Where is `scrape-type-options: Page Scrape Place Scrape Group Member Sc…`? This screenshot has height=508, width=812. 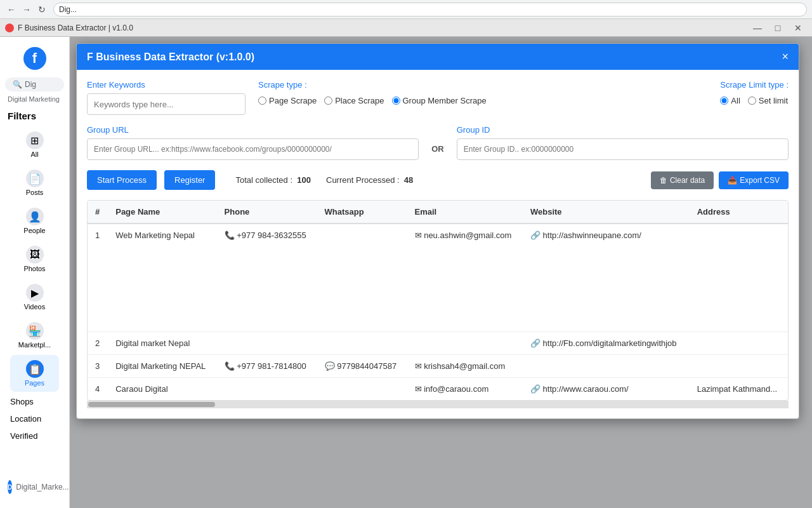
scrape-type-options: Page Scrape Place Scrape Group Member Sc… is located at coordinates (372, 100).